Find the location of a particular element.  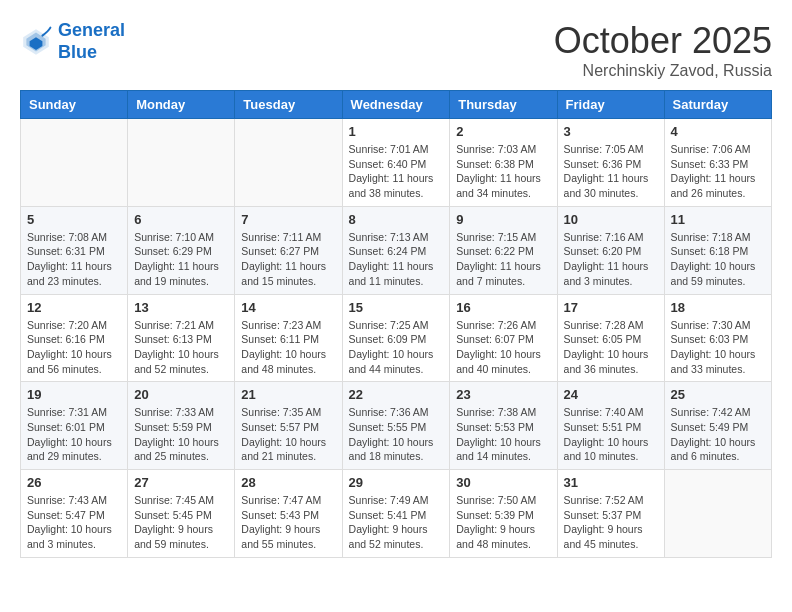

day-info: Sunrise: 7:20 AM Sunset: 6:16 PM Dayligh… is located at coordinates (74, 348).